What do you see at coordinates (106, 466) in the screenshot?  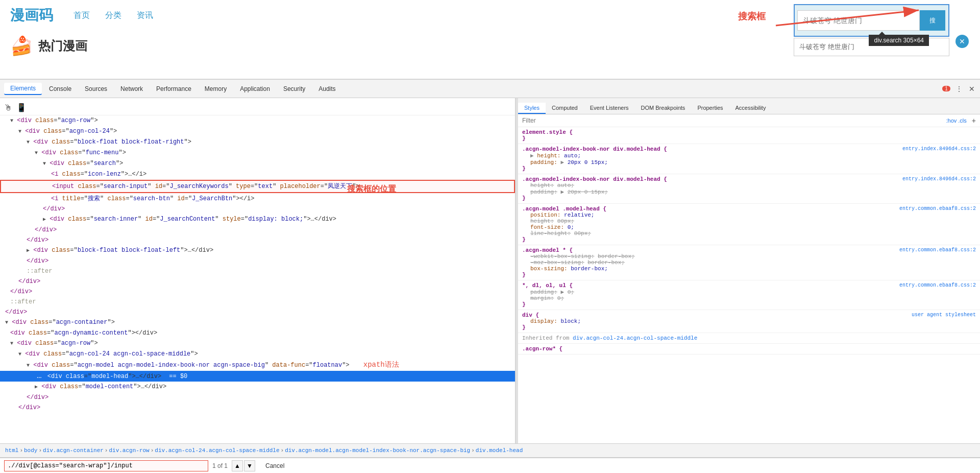 I see `xpath-input` at bounding box center [106, 466].